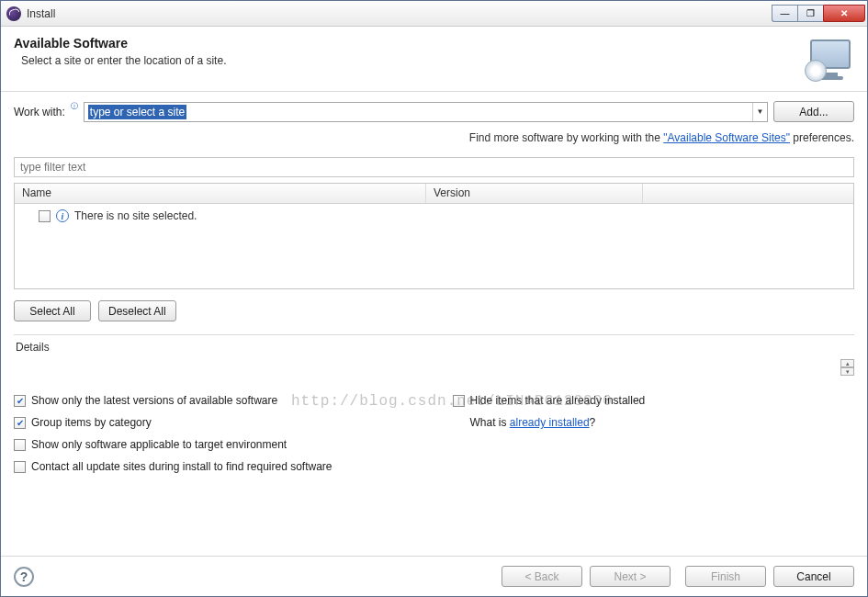 The height and width of the screenshot is (597, 868). I want to click on dialog-header: Available Software Select a site or ente…, so click(434, 59).